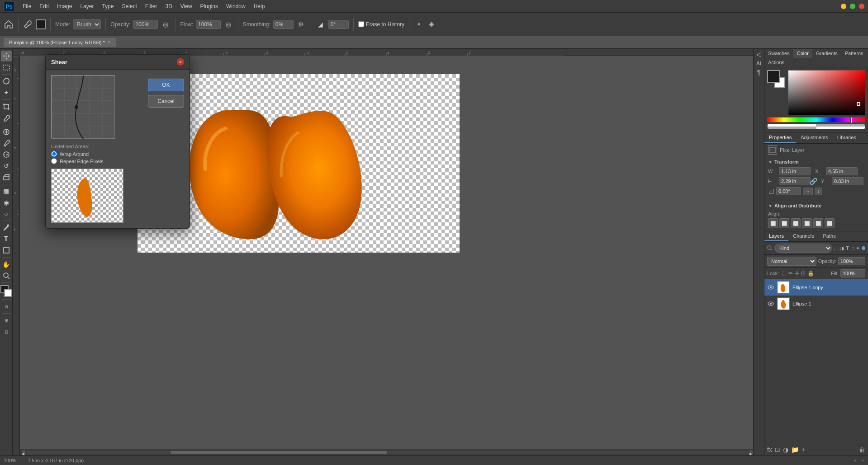 This screenshot has width=868, height=465. Describe the element at coordinates (166, 85) in the screenshot. I see `shear-ok-btn: OK` at that location.